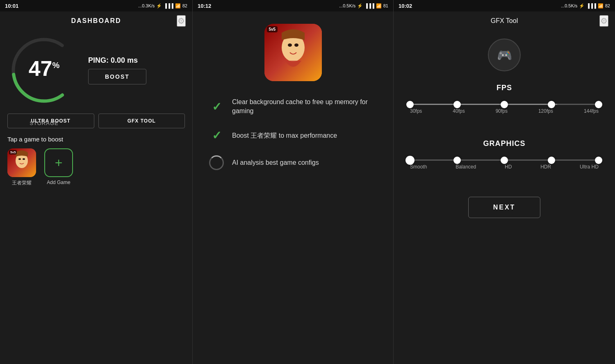 This screenshot has width=615, height=364. I want to click on graphics-slider-labels: Smooth Balanced HD HDR Ultra HD, so click(504, 167).